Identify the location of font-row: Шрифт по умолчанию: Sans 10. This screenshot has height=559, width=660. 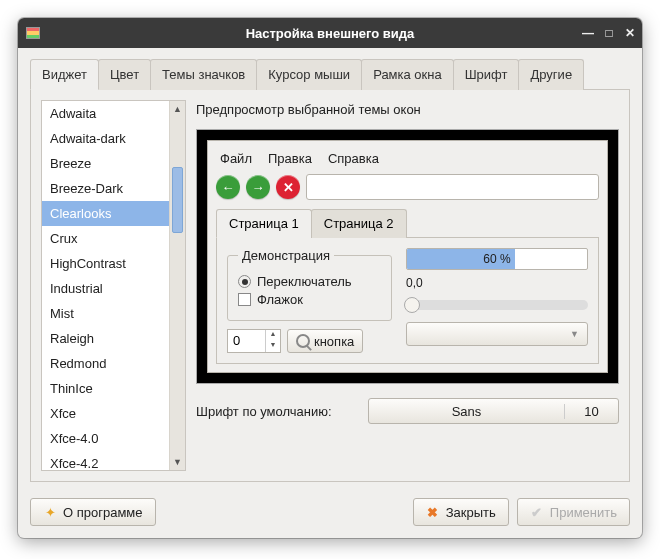
(408, 411).